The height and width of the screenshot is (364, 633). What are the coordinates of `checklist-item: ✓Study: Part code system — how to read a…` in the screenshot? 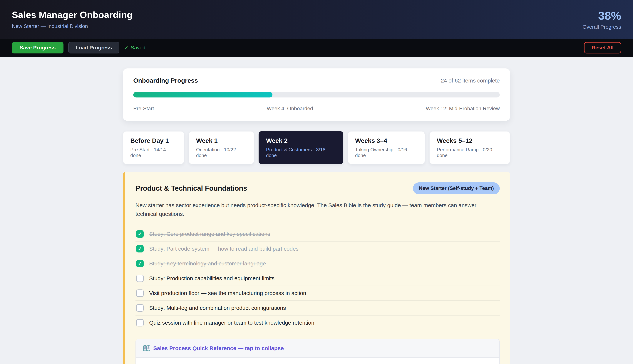 It's located at (318, 249).